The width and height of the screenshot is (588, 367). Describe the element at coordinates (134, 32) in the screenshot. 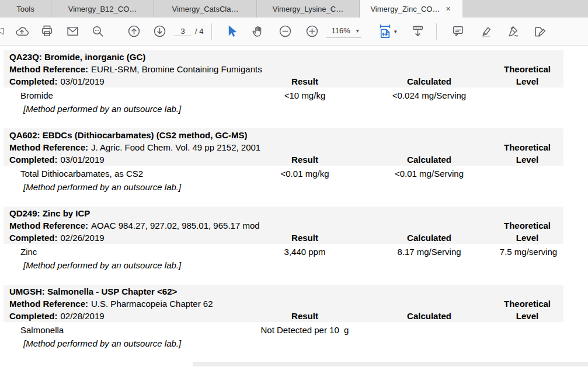

I see `previous-page-icon` at that location.